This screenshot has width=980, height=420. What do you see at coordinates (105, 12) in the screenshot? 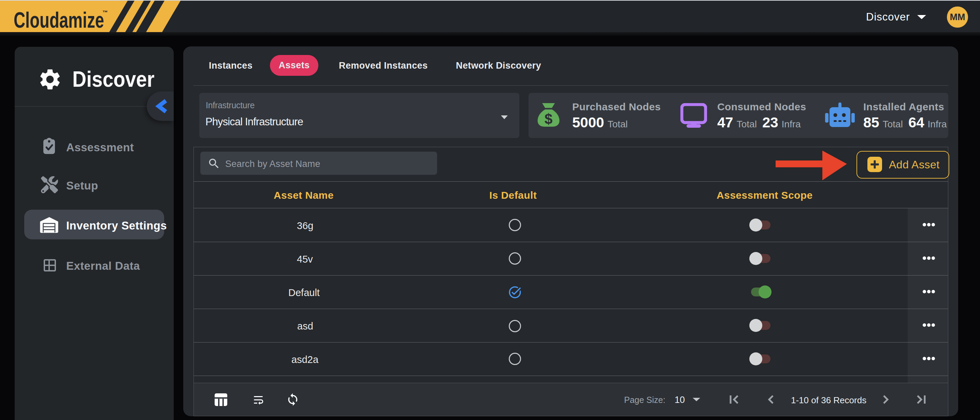
I see `svg-text: ™` at bounding box center [105, 12].